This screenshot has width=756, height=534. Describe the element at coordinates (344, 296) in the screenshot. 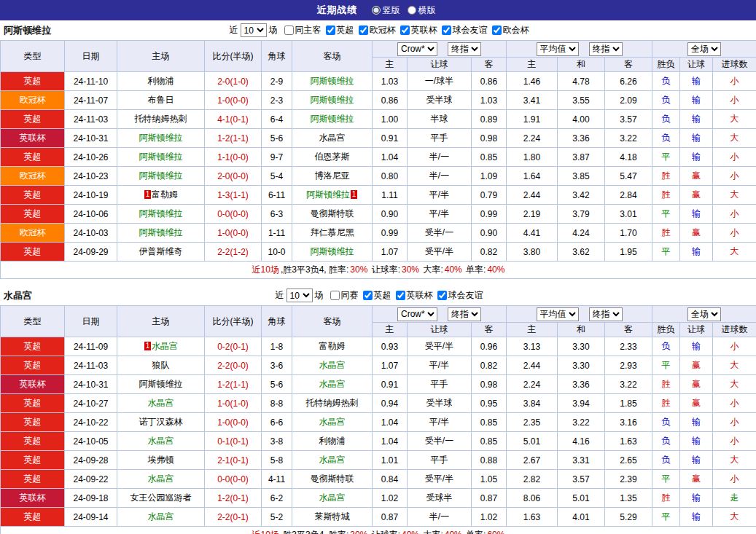

I see `filter-checkbox-0: 同赛` at that location.